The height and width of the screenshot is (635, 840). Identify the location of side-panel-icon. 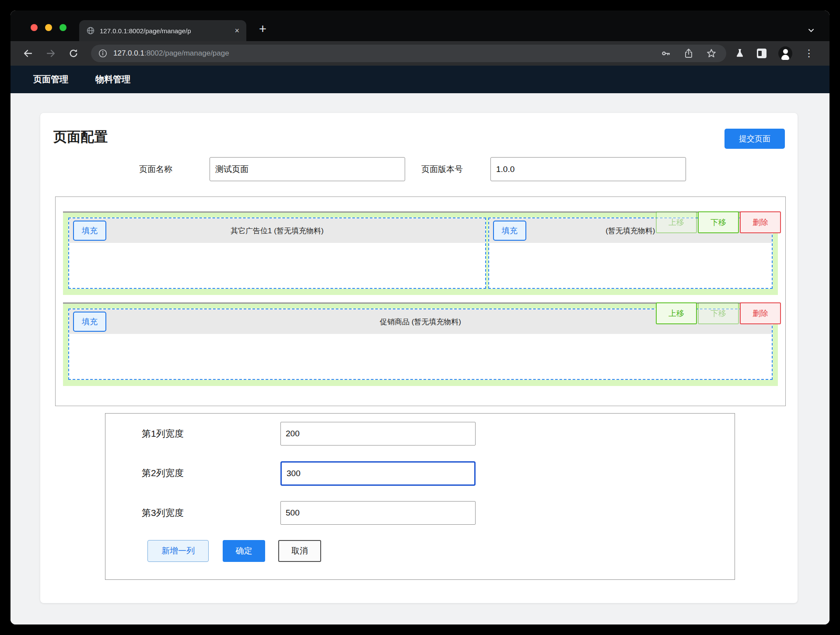
(762, 53).